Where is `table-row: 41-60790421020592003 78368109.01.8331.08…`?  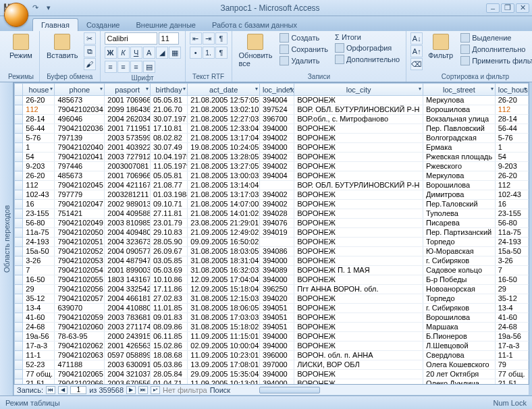 table-row: 41-60790421020592003 78368109.01.8331.08… is located at coordinates (271, 318).